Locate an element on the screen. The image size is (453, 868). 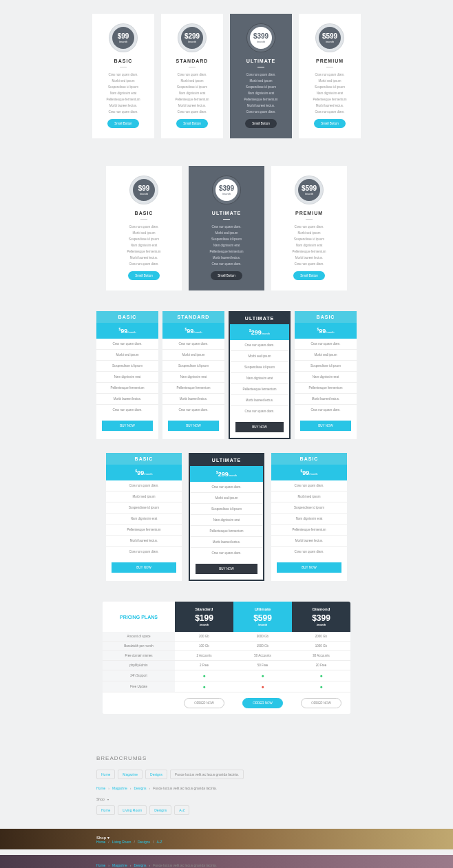
plan-name: PREMIUM is located at coordinates (330, 61).